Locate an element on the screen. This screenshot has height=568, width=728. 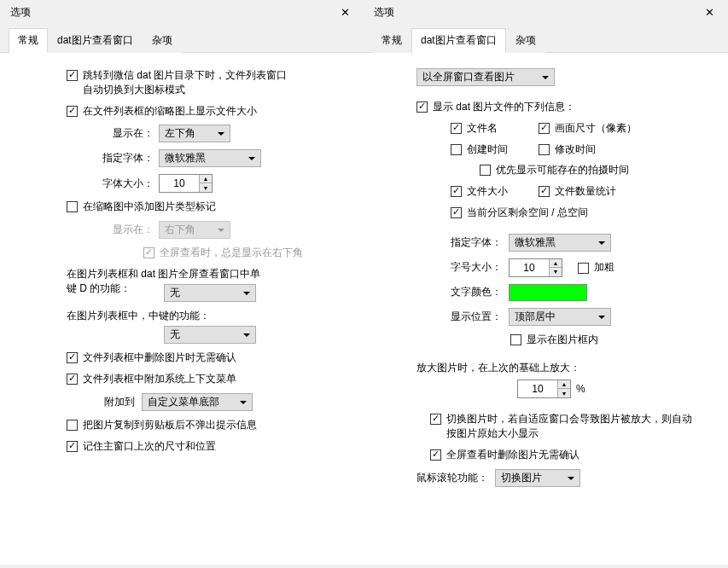
label-mtime: 修改时间 is located at coordinates (575, 150).